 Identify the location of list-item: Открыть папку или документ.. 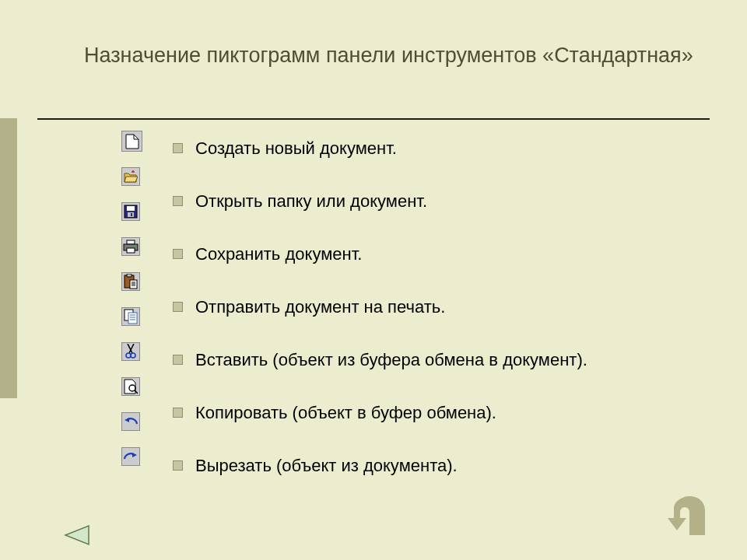
(380, 201).